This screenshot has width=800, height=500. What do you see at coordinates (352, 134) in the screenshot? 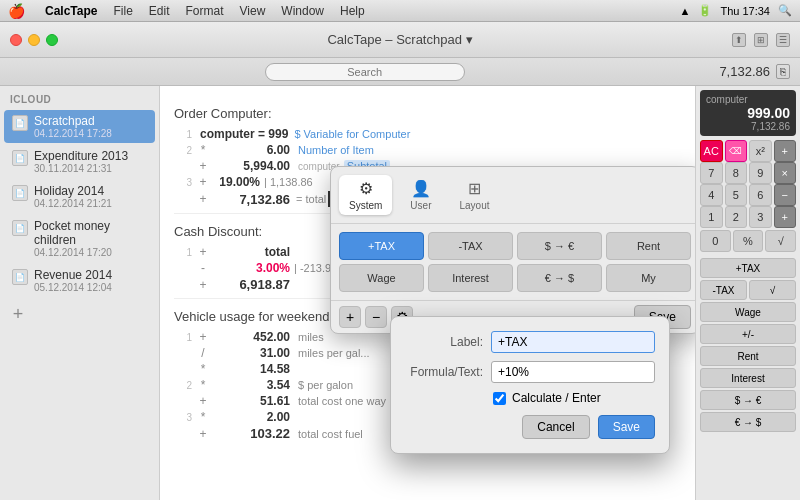
I see `desc-variable: $ Variable for Computer` at bounding box center [352, 134].